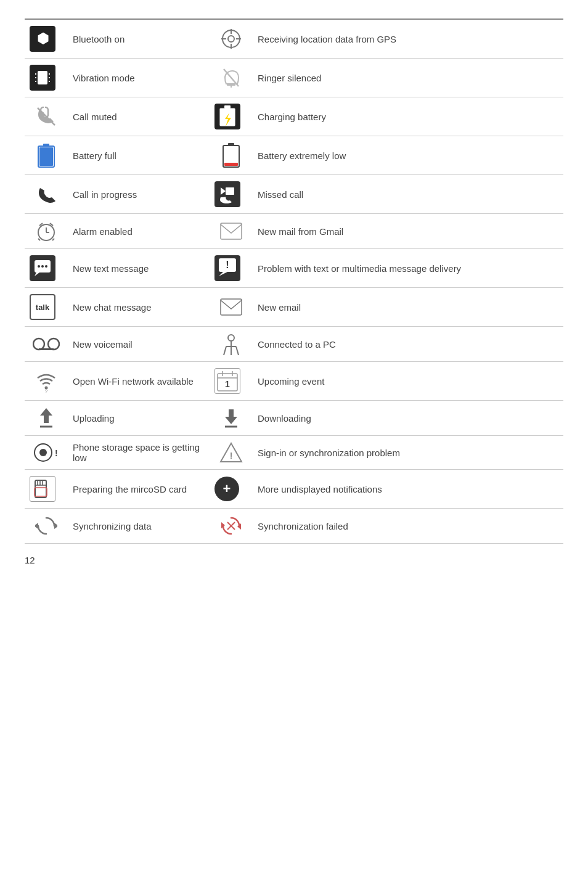  I want to click on right-icon-cell: !, so click(231, 453).